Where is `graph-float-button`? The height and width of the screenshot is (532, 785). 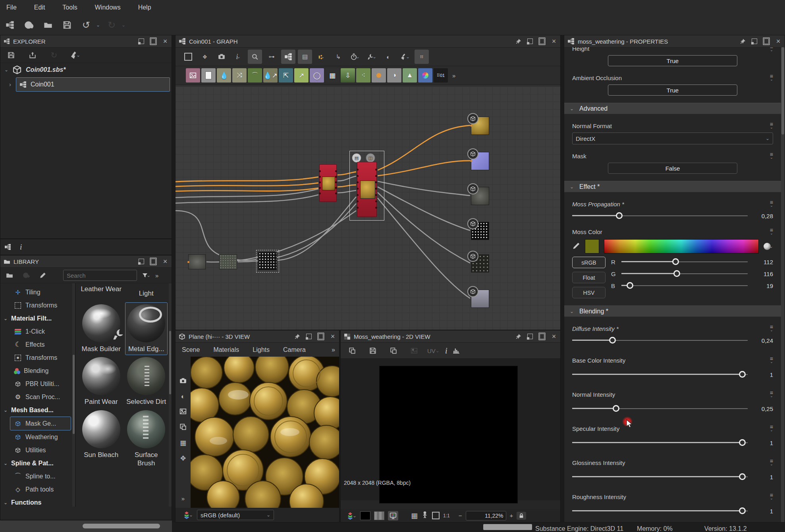
graph-float-button is located at coordinates (530, 41).